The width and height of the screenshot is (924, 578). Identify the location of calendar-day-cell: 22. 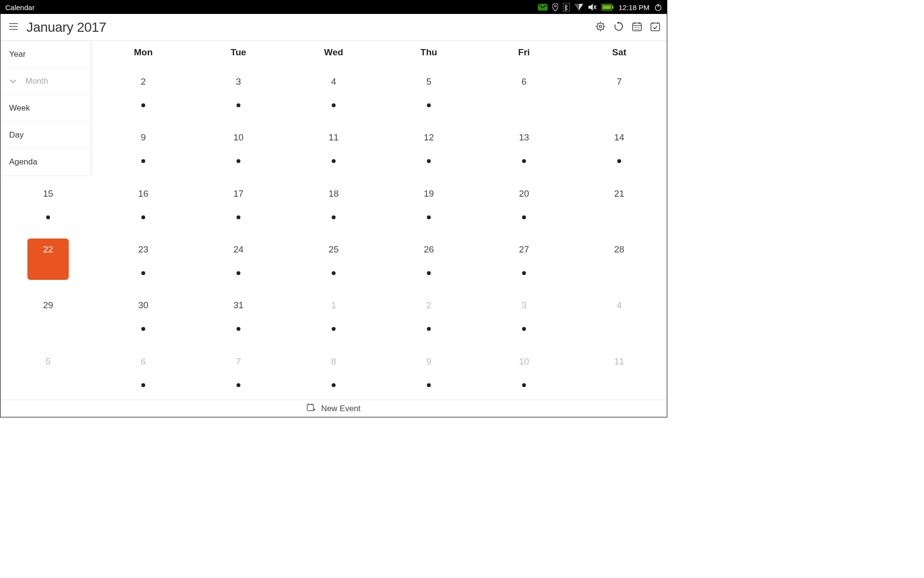
(48, 260).